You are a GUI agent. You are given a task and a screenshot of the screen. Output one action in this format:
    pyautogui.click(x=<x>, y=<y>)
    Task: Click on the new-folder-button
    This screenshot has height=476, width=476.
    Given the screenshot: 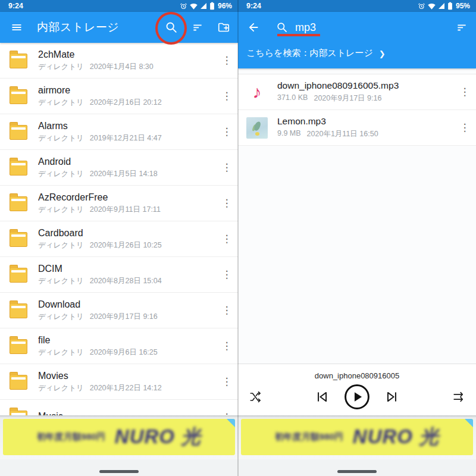 What is the action you would take?
    pyautogui.click(x=224, y=27)
    